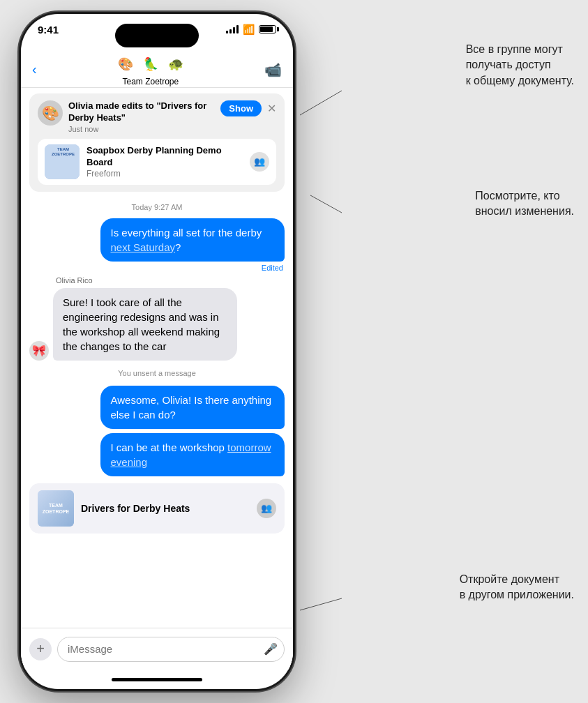  I want to click on bubble-out2: Awesome, Olivia! Is there anything else …, so click(193, 407).